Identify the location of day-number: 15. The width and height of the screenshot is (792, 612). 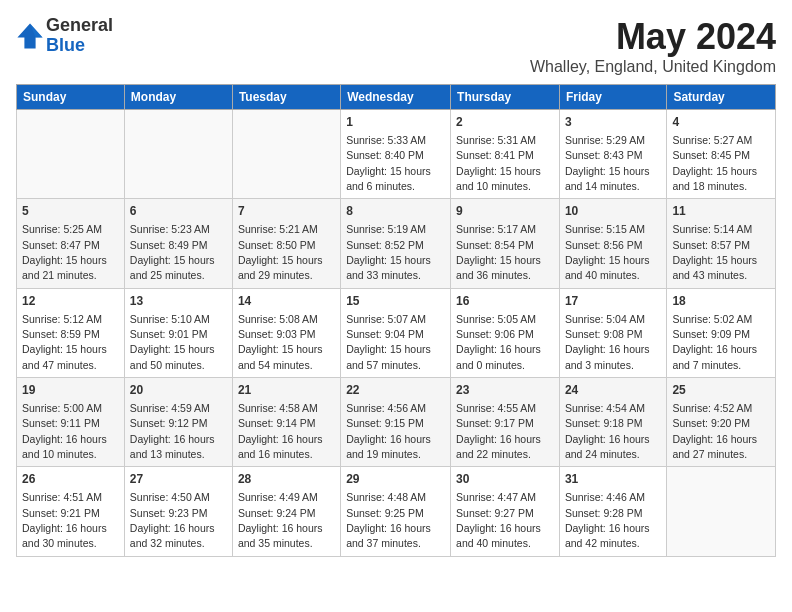
(396, 302).